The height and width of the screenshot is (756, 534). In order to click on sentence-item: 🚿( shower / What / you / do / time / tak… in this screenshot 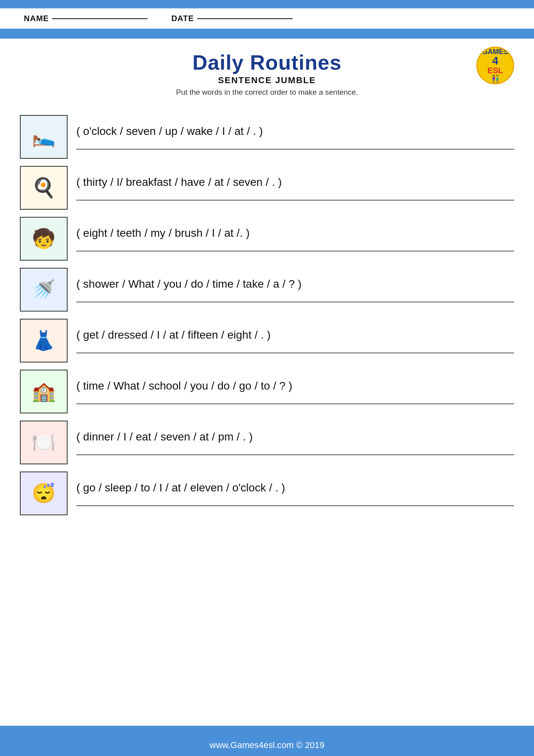, I will do `click(267, 286)`.